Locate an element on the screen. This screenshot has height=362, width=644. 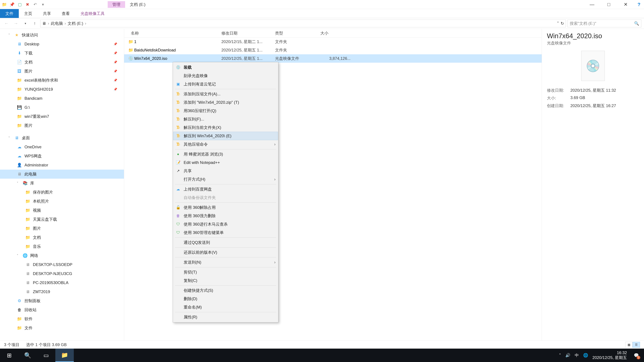
task-view-button: ▭ is located at coordinates (46, 355).